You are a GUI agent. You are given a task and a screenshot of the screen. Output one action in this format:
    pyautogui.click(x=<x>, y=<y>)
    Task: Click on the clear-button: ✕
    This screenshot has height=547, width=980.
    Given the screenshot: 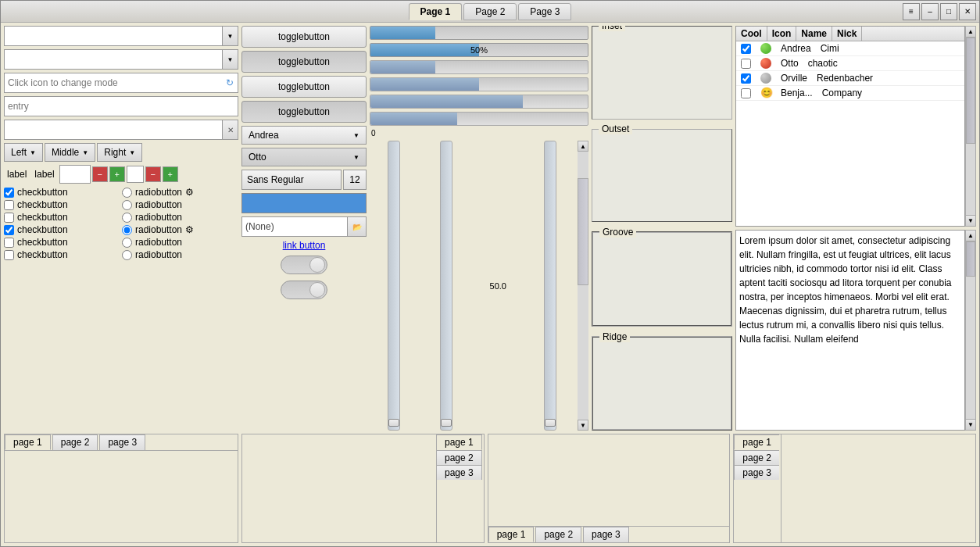 What is the action you would take?
    pyautogui.click(x=230, y=130)
    